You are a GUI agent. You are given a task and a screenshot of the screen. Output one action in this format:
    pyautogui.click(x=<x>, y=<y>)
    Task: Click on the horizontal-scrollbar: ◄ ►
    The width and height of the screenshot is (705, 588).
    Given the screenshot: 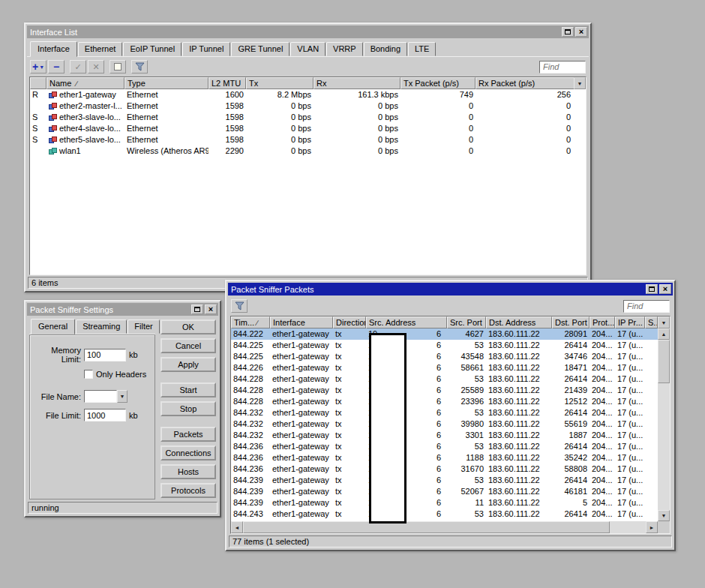 What is the action you would take?
    pyautogui.click(x=444, y=527)
    